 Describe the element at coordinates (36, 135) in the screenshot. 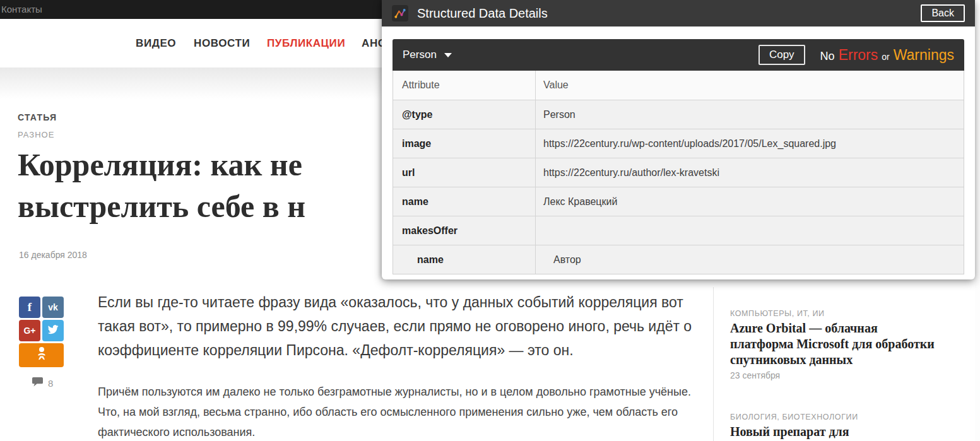

I see `article-category-link: РАЗНОЕ` at that location.